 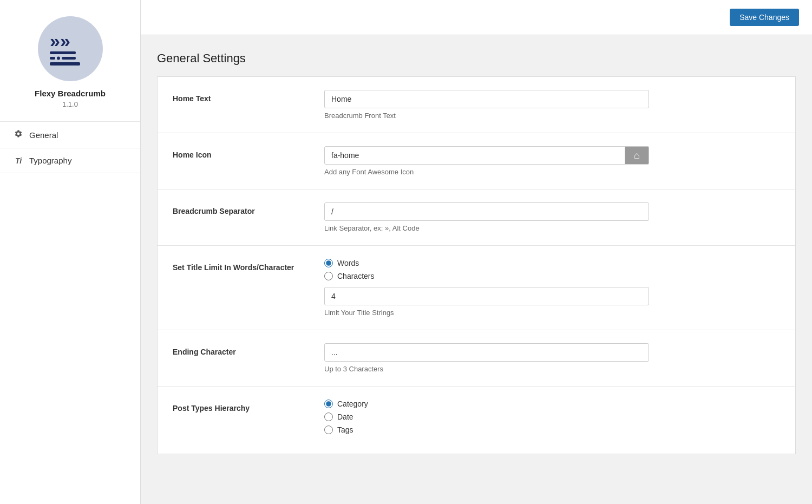 I want to click on post-types-hierarchy-content: Category Date Tags, so click(x=552, y=420).